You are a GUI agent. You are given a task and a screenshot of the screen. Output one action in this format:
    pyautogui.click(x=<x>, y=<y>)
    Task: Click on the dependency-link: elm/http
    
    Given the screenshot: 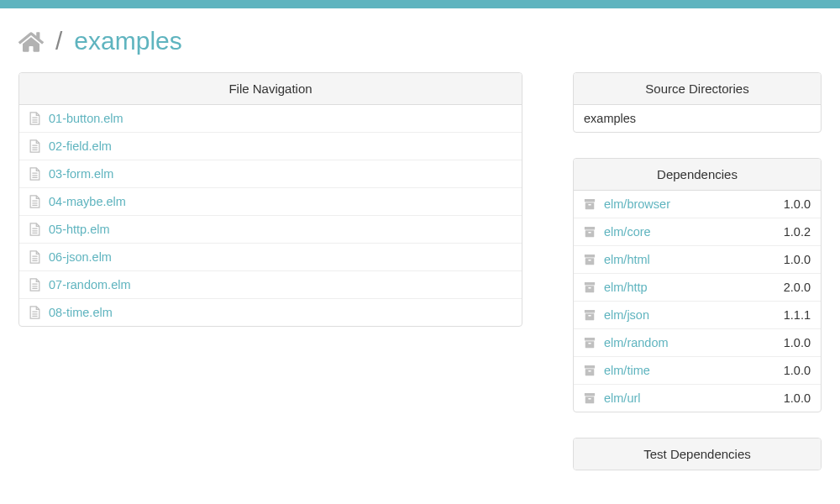 What is the action you would take?
    pyautogui.click(x=626, y=287)
    